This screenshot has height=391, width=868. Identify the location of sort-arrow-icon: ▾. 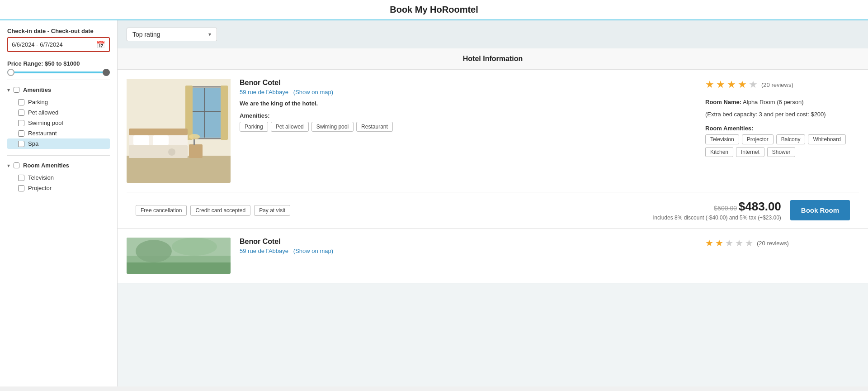
(210, 34).